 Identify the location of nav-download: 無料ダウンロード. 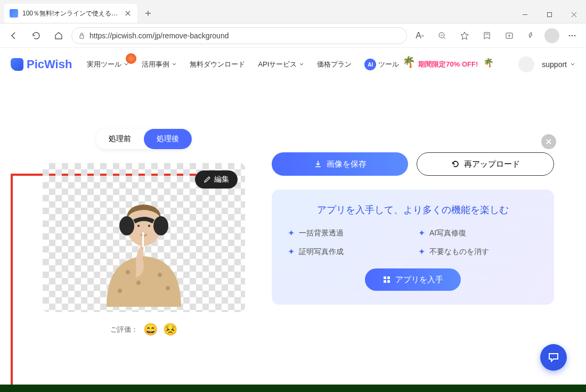
(217, 64).